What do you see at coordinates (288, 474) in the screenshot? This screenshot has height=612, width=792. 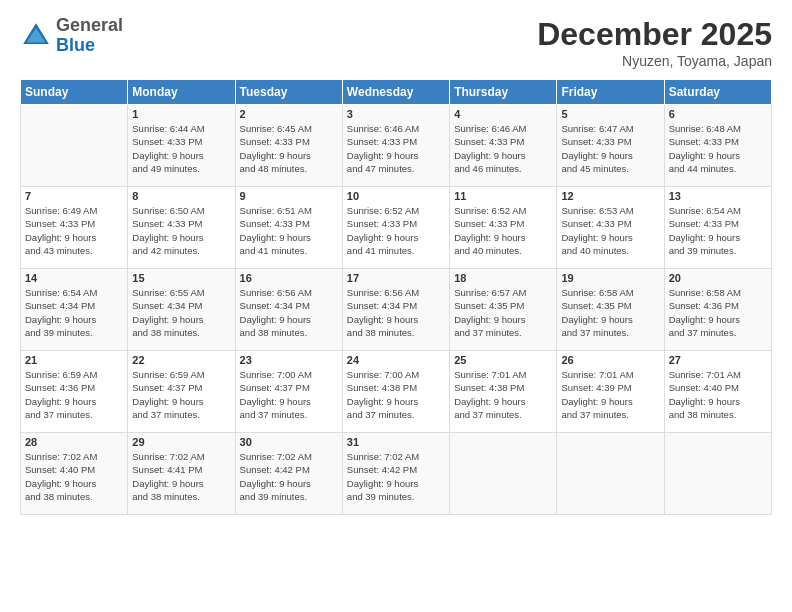 I see `calendar-cell: 30Sunrise: 7:02 AM Sunset: 4:42 PM Dayli…` at bounding box center [288, 474].